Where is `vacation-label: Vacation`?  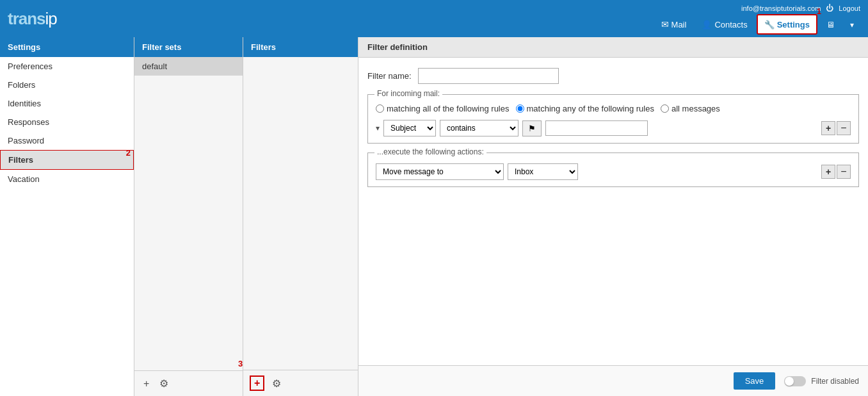
vacation-label: Vacation is located at coordinates (24, 179).